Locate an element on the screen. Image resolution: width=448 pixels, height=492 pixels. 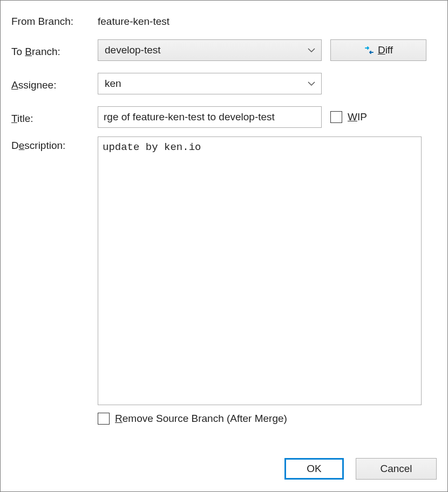
to-branch-dropdown: develop-test is located at coordinates (209, 50).